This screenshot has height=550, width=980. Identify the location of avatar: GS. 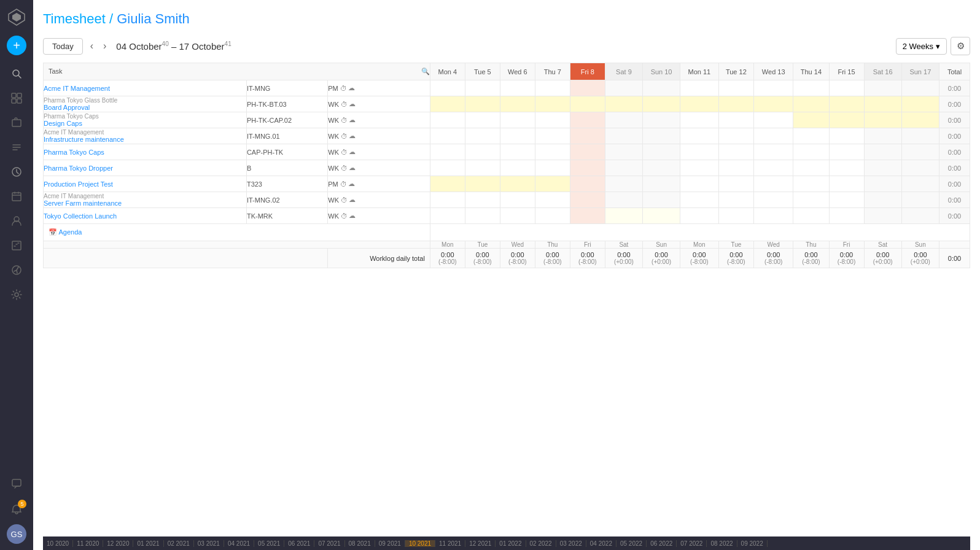
(17, 534).